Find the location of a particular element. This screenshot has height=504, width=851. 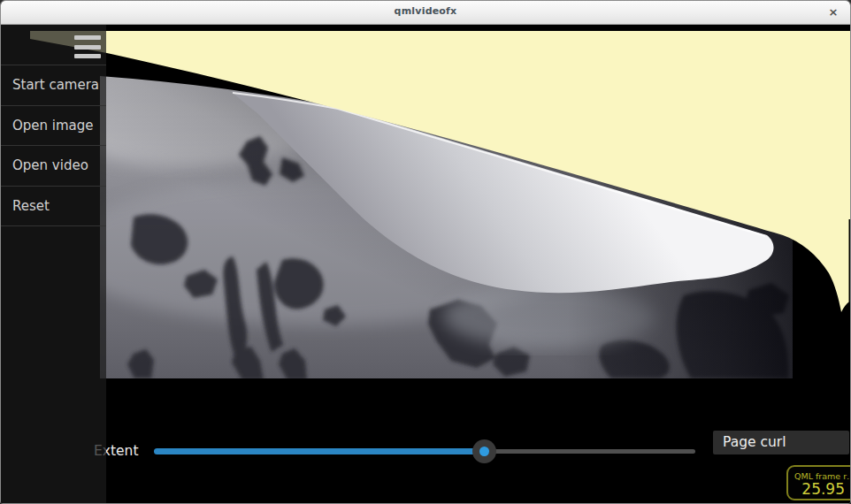

sidebar-item-open-video: Open video is located at coordinates (53, 166).